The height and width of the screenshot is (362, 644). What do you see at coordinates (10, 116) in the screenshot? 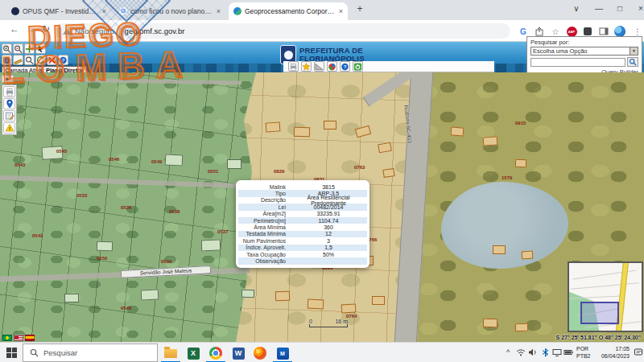
I see `edit-note-icon` at bounding box center [10, 116].